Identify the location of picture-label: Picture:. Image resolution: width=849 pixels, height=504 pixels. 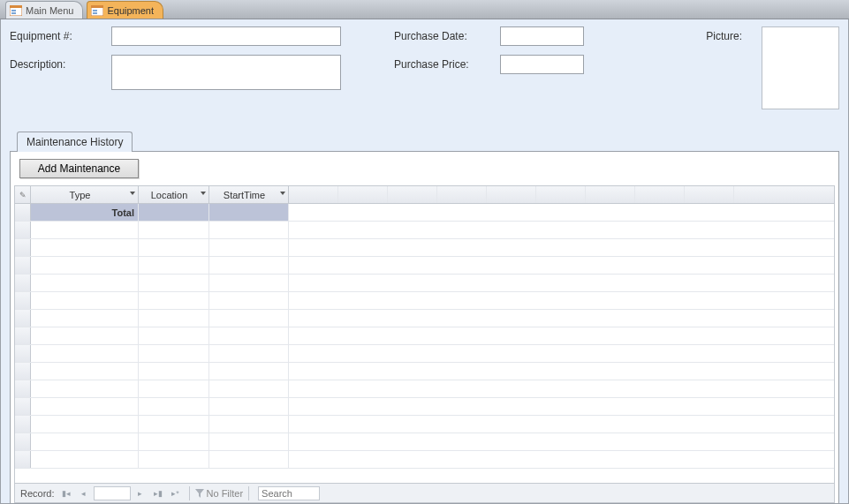
(668, 34).